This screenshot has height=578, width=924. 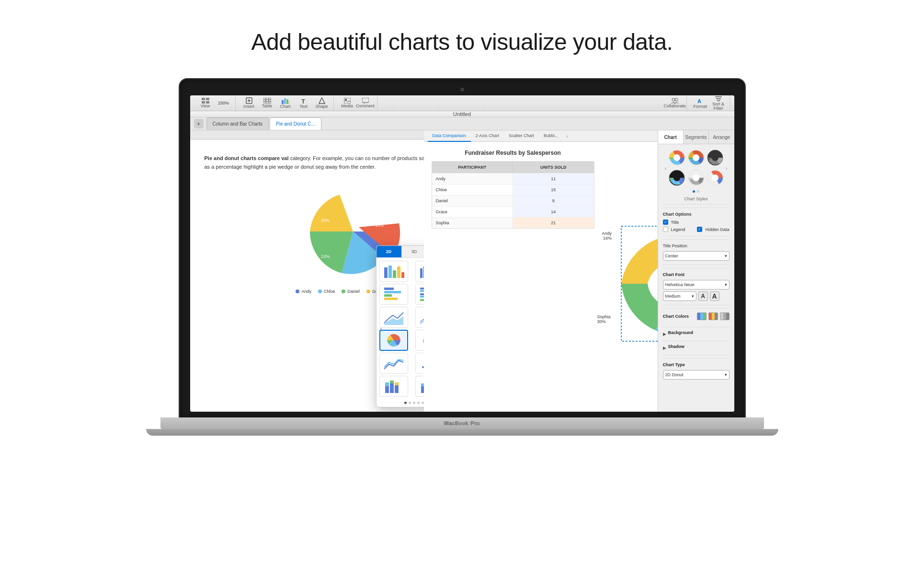 I want to click on chart-font-label: Chart Font, so click(x=696, y=275).